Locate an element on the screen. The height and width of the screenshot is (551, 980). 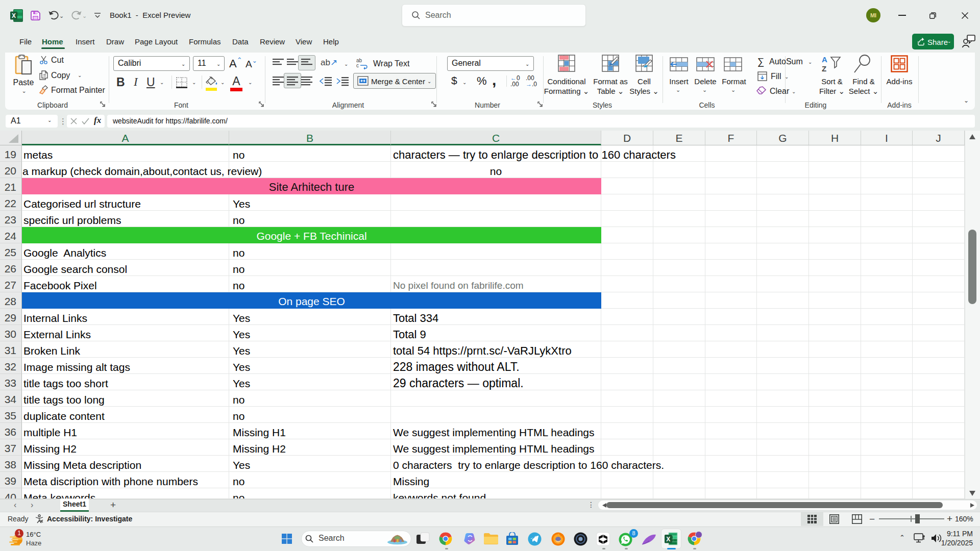
svg-text: A is located at coordinates (825, 59).